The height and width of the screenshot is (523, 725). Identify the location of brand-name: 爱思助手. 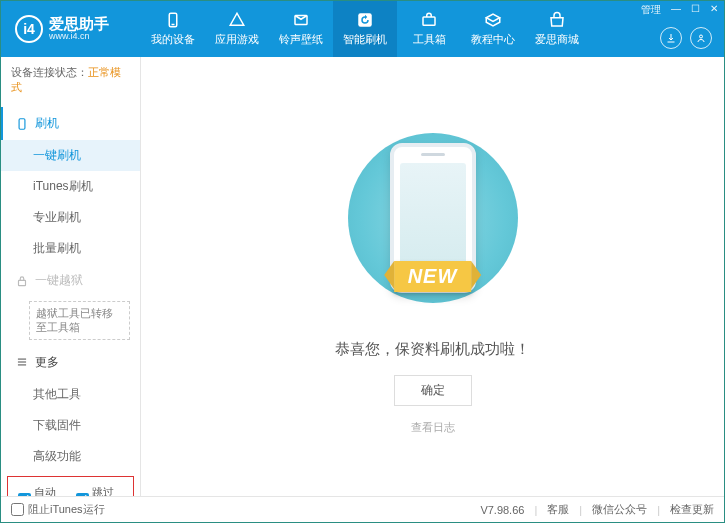
(79, 24).